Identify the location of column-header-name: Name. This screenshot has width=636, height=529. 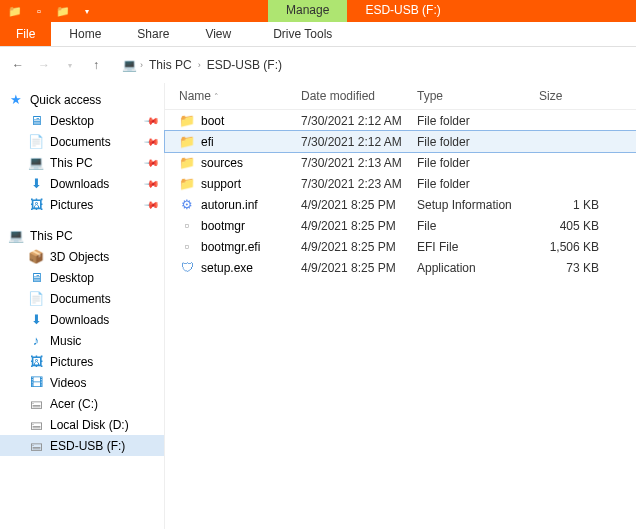
(229, 96).